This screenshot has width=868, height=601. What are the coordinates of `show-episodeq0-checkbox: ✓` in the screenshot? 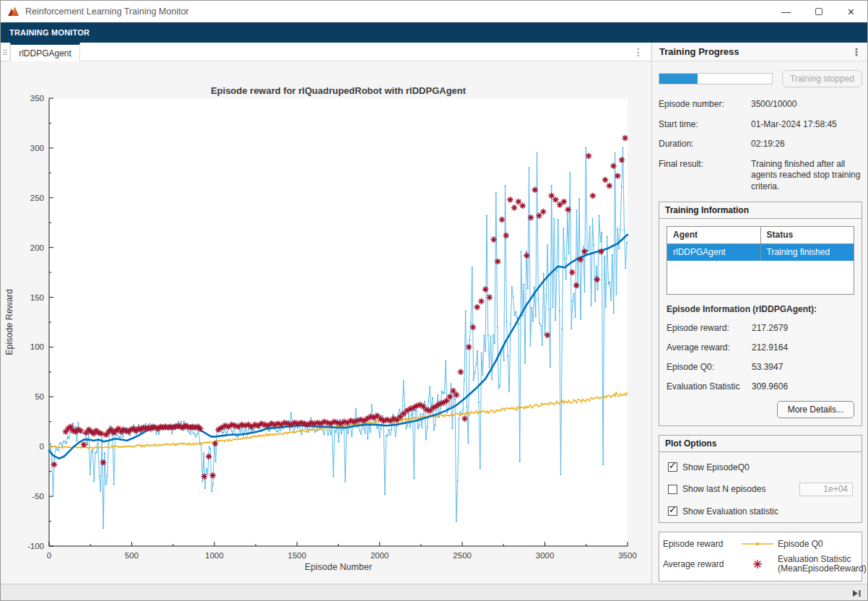 It's located at (673, 467).